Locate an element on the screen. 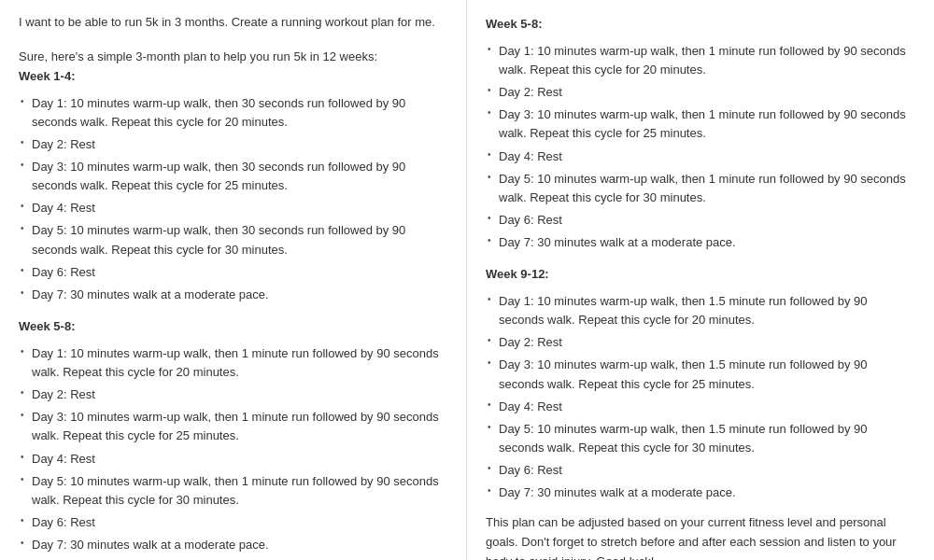 Image resolution: width=934 pixels, height=560 pixels. week-9-12-header: Week 9-12: is located at coordinates (700, 274).